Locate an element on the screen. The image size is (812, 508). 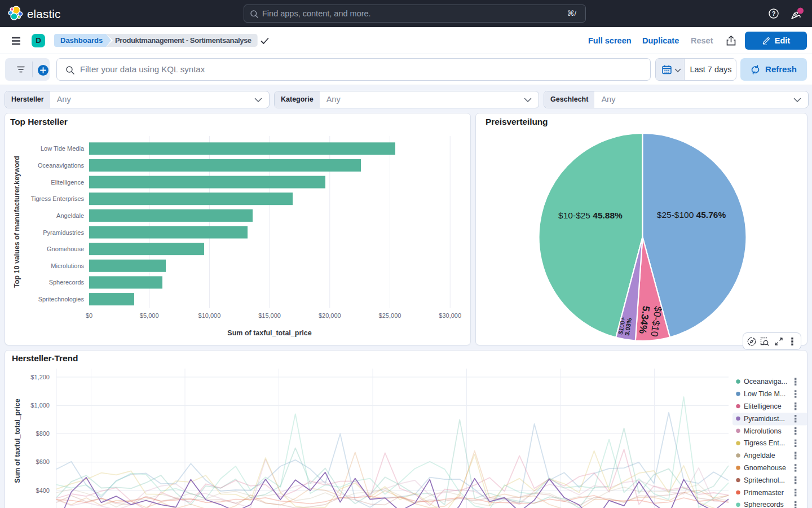
svg-text: Spritechnologies is located at coordinates (61, 299).